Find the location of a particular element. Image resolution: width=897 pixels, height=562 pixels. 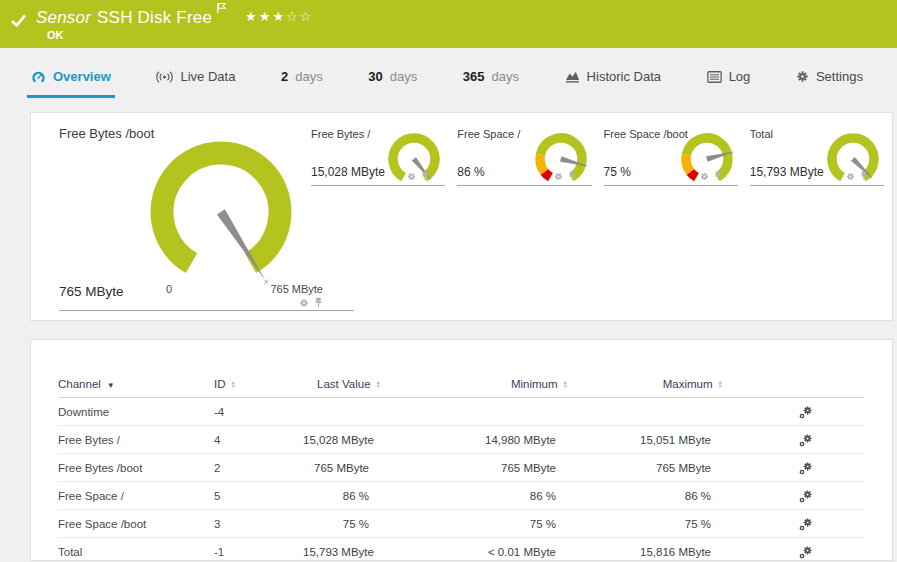

cell-channel: Downtime is located at coordinates (136, 412).